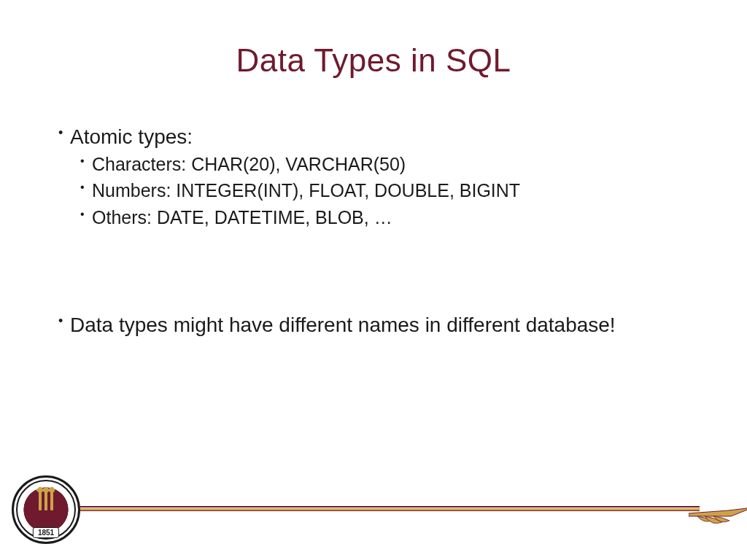  Describe the element at coordinates (381, 325) in the screenshot. I see `bullet-note: Data types might have different names in…` at that location.